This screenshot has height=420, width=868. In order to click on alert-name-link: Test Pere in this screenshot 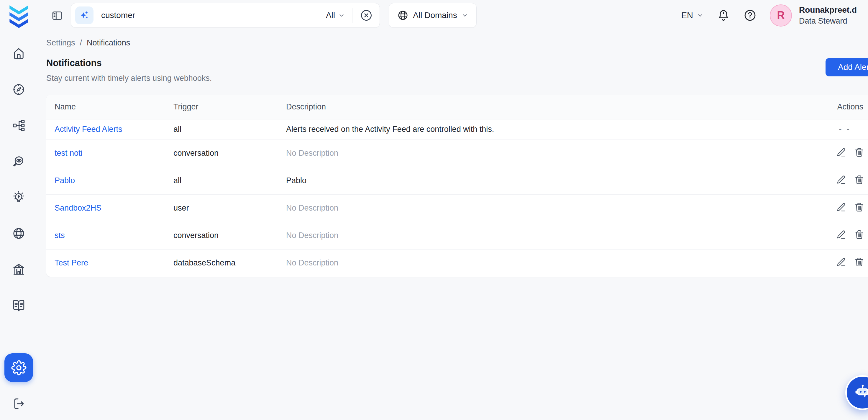, I will do `click(71, 263)`.